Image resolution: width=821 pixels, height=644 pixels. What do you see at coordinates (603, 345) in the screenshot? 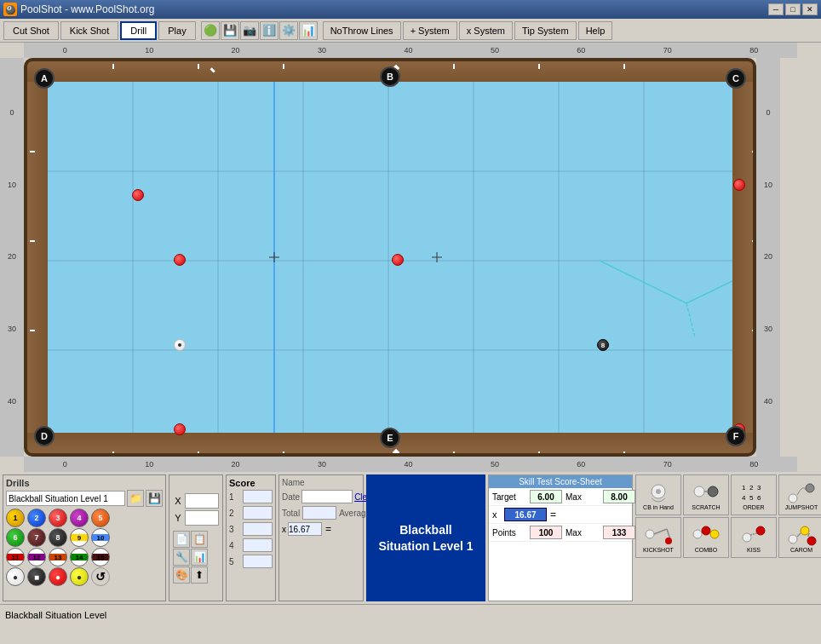
I see `ball-8: 8` at bounding box center [603, 345].